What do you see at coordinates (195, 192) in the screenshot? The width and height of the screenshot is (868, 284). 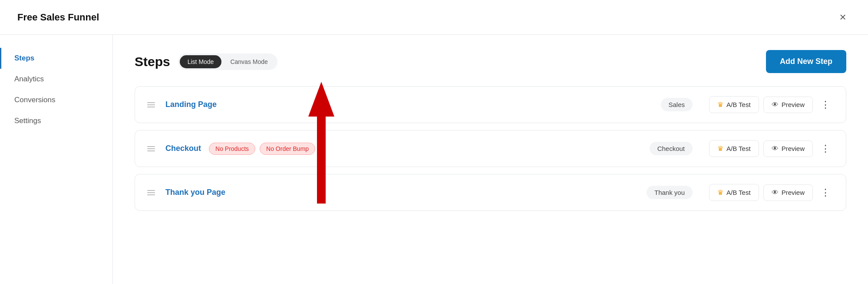 I see `step-name: Thank you Page` at bounding box center [195, 192].